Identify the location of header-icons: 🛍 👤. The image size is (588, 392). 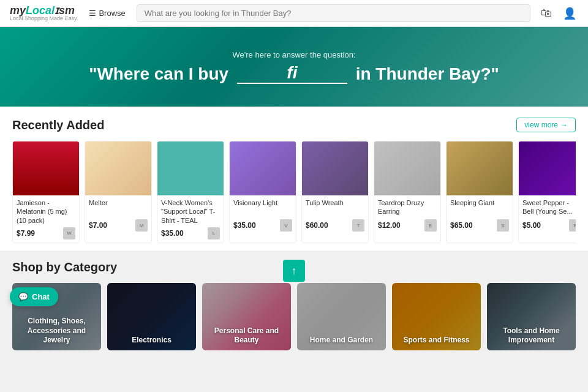
(558, 13).